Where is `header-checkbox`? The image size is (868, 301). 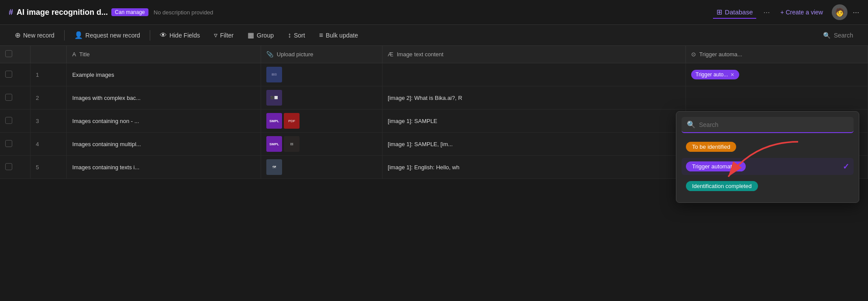 header-checkbox is located at coordinates (9, 54).